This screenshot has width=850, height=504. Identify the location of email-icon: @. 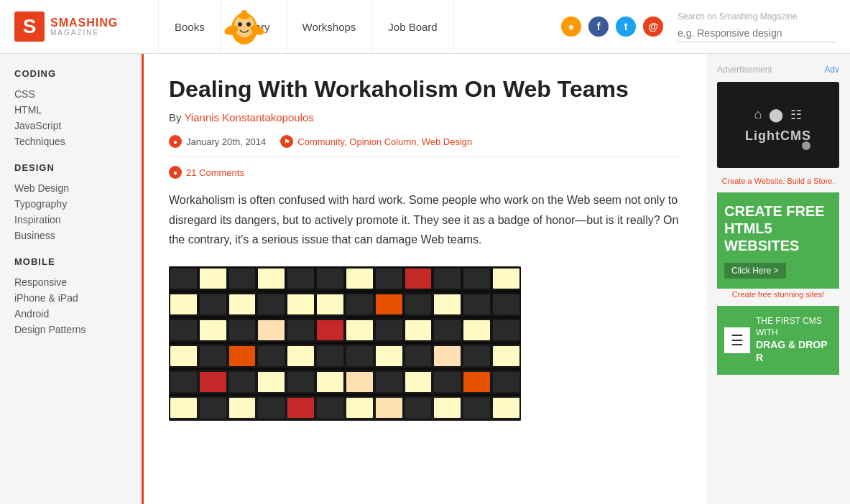
(653, 27).